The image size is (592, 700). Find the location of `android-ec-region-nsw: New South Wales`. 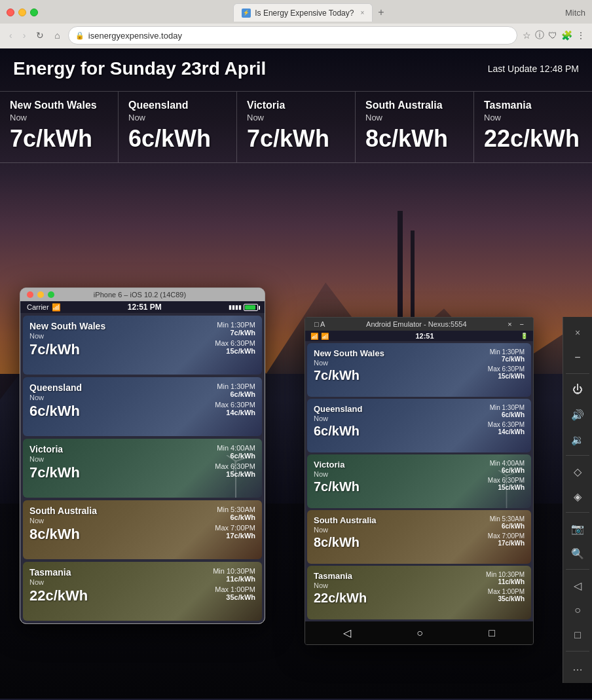

android-ec-region-nsw: New South Wales is located at coordinates (349, 354).